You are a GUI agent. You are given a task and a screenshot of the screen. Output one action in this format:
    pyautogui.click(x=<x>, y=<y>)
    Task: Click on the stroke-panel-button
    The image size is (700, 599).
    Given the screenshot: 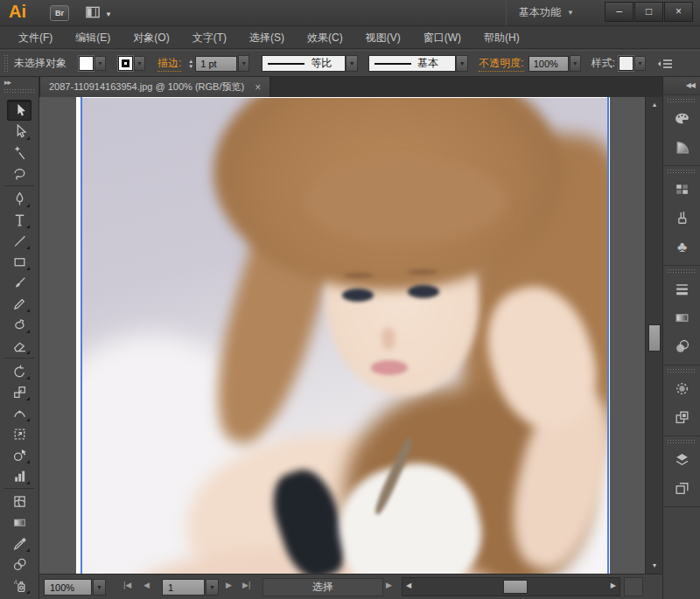 What is the action you would take?
    pyautogui.click(x=682, y=289)
    